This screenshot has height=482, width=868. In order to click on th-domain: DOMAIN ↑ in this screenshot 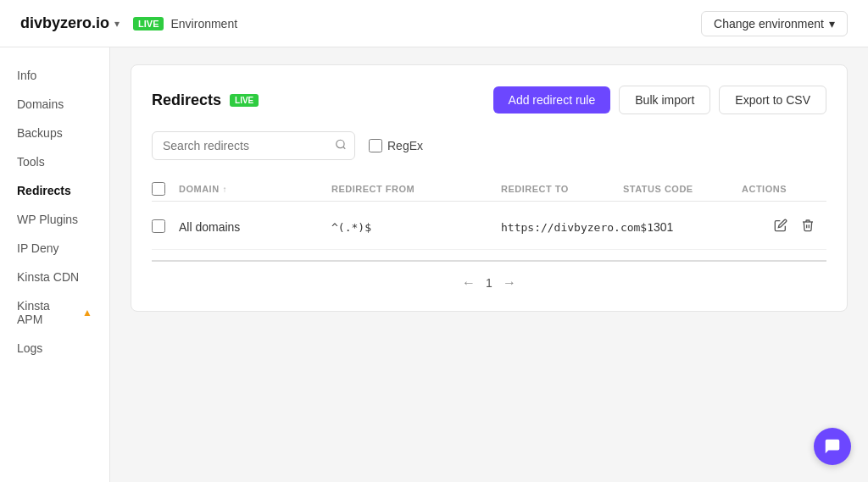, I will do `click(255, 189)`.